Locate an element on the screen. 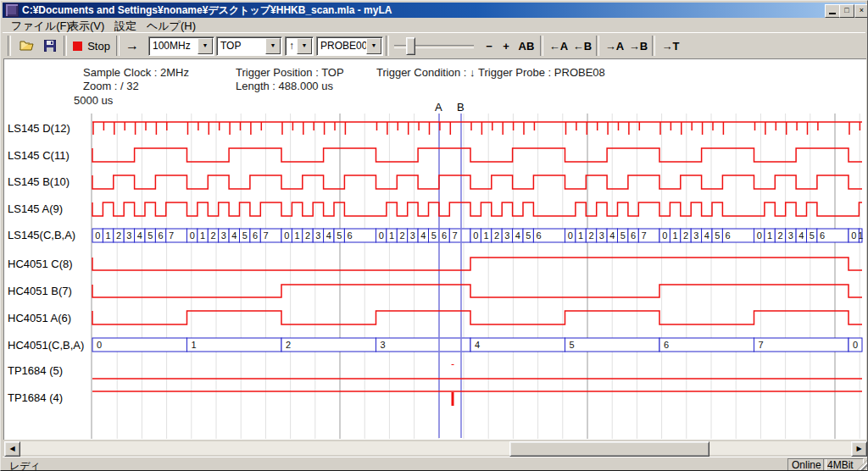 This screenshot has height=471, width=868. status-bar: レディ Online4MBit is located at coordinates (435, 464).